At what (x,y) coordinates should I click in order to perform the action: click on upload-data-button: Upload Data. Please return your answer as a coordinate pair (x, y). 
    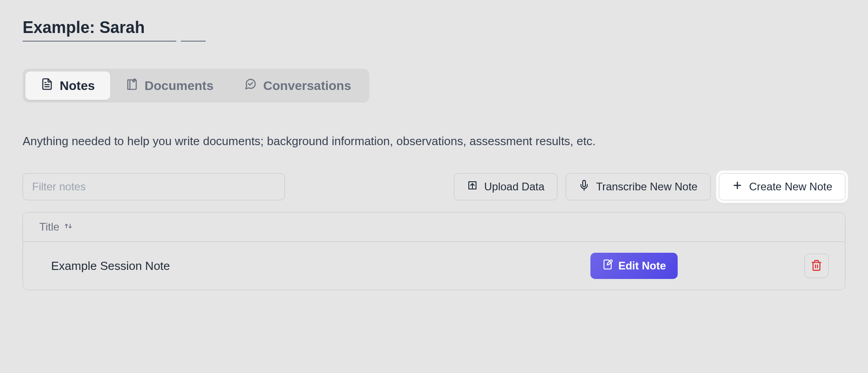
    Looking at the image, I should click on (505, 187).